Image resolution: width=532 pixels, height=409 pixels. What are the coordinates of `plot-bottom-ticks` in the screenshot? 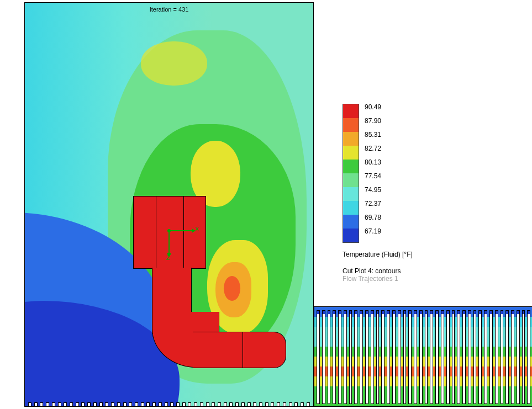 It's located at (169, 405).